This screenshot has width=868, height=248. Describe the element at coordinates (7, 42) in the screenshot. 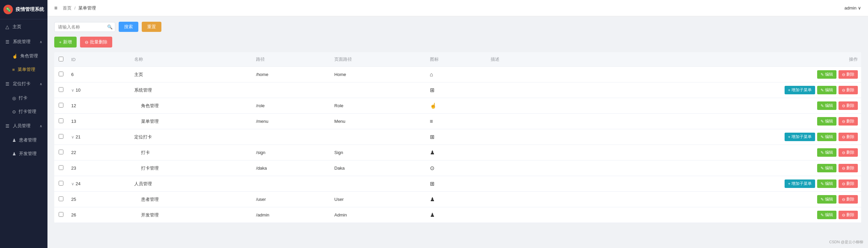

I see `system-icon: ☰` at that location.